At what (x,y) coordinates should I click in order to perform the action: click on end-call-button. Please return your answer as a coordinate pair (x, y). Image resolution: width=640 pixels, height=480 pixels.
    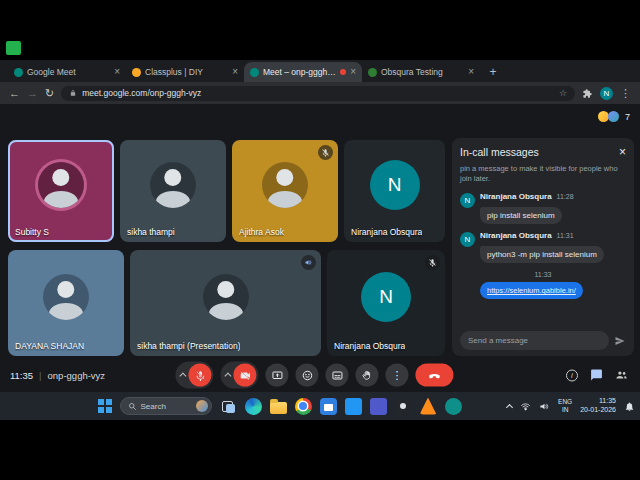
    Looking at the image, I should click on (434, 376).